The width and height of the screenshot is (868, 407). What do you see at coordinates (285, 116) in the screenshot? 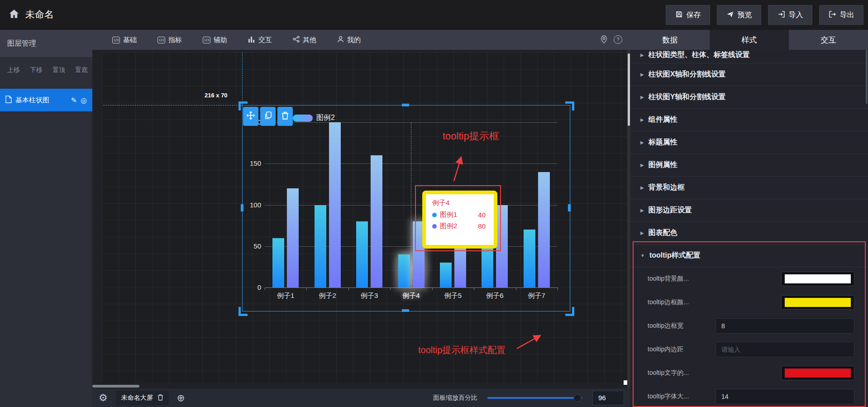
I see `delete-button` at bounding box center [285, 116].